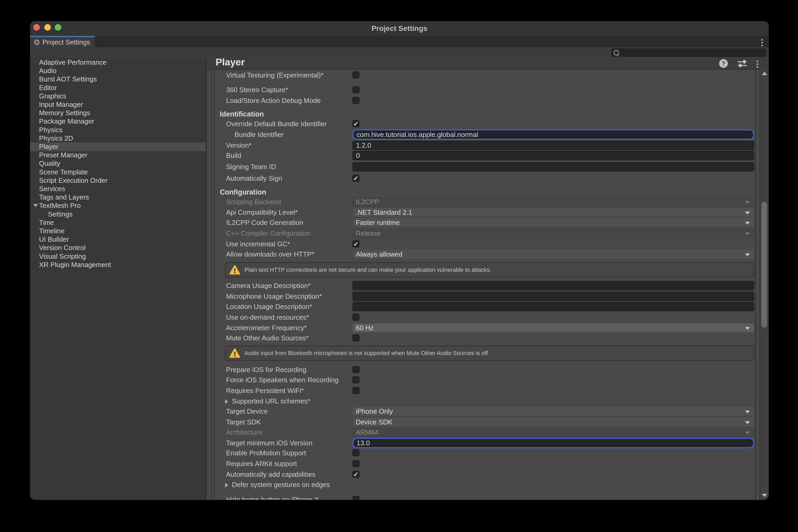 The image size is (798, 532). Describe the element at coordinates (553, 307) in the screenshot. I see `text-input-location-usage-description` at that location.